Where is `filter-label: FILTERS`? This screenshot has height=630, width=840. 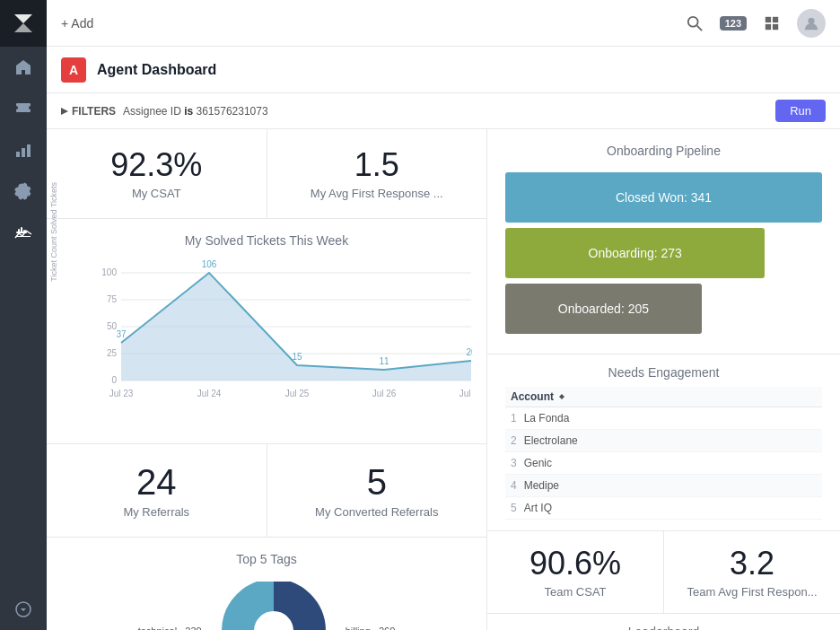
filter-label: FILTERS is located at coordinates (93, 111).